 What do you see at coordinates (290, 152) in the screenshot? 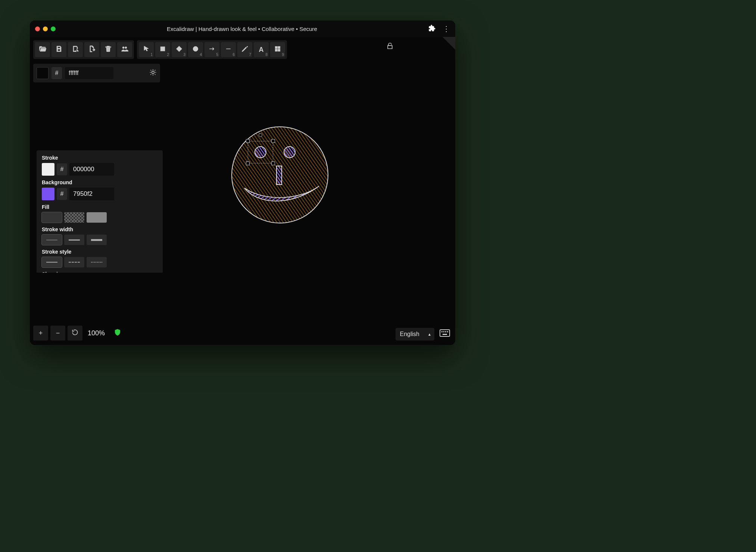
I see `shape-right-eye` at bounding box center [290, 152].